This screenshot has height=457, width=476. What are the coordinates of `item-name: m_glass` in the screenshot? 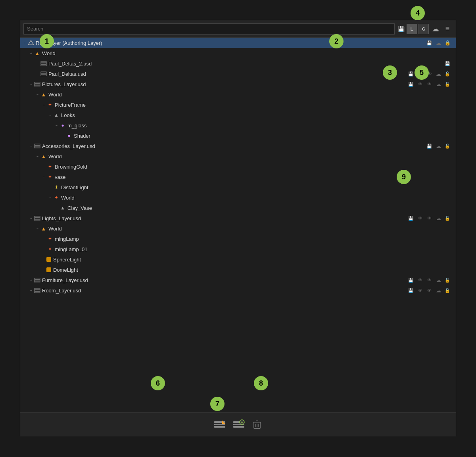 It's located at (77, 125).